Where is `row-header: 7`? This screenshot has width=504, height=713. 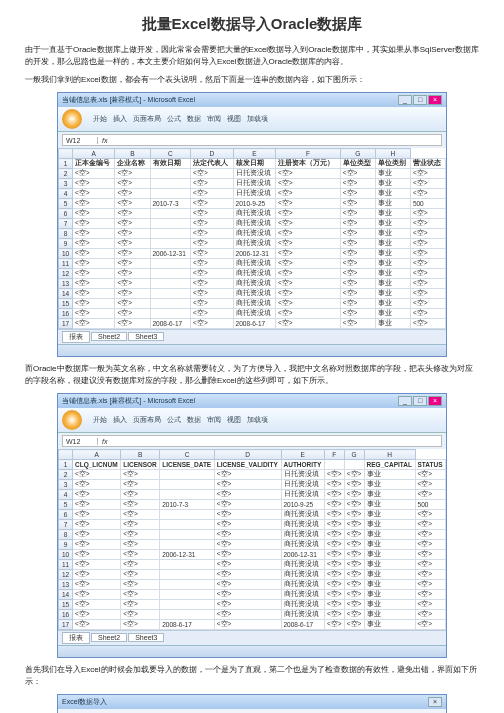
row-header: 7 is located at coordinates (66, 525).